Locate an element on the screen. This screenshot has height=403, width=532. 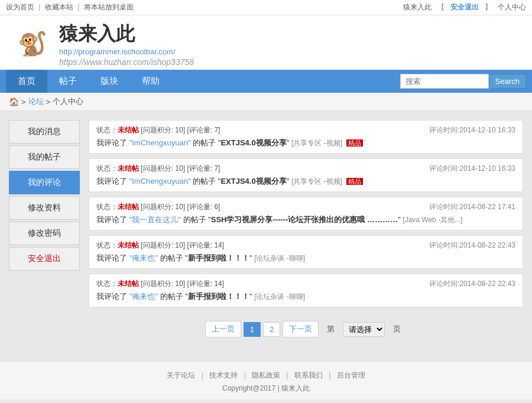
sidebar: 我的消息 我的帖子 我的评论 修改资料 修改密码 安全退出 is located at coordinates (44, 233).